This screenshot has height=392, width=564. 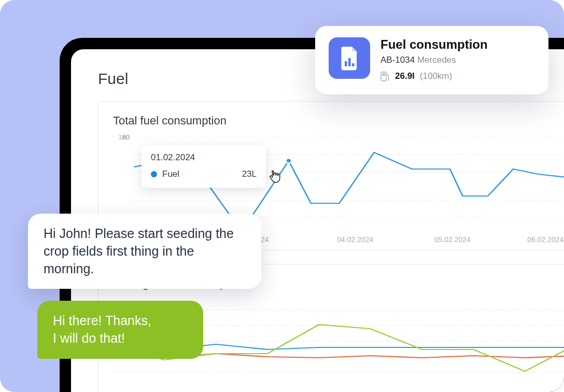 What do you see at coordinates (274, 177) in the screenshot?
I see `cursor-hand-icon` at bounding box center [274, 177].